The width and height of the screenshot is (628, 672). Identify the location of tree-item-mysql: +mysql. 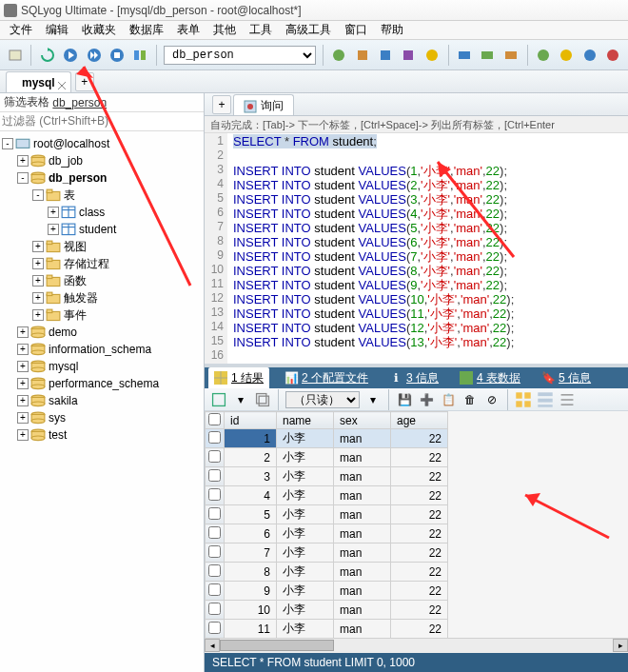
(102, 366).